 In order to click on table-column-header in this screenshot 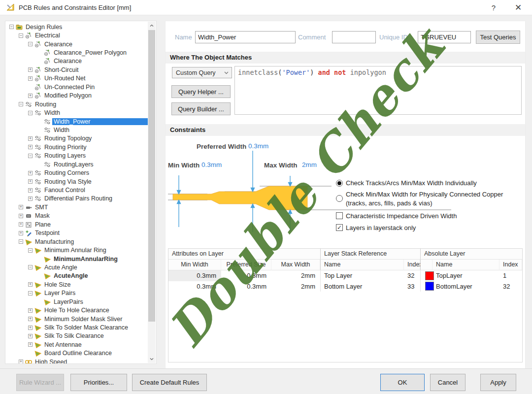, I will do `click(427, 265)`.